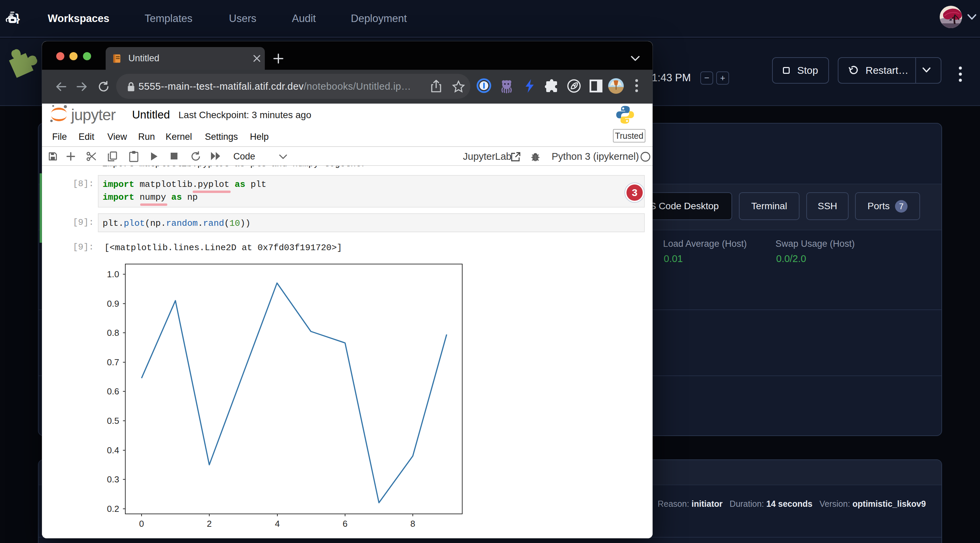 This screenshot has width=980, height=543. What do you see at coordinates (413, 524) in the screenshot?
I see `svg-text: 8` at bounding box center [413, 524].